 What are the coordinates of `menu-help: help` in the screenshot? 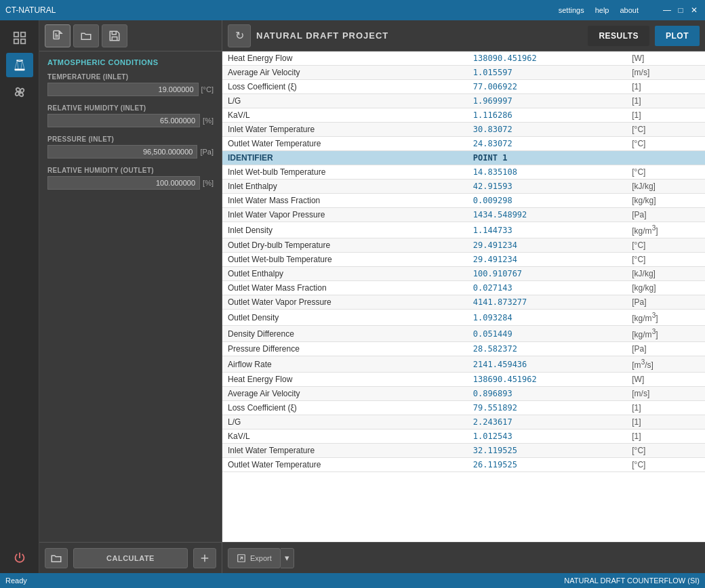 It's located at (602, 10).